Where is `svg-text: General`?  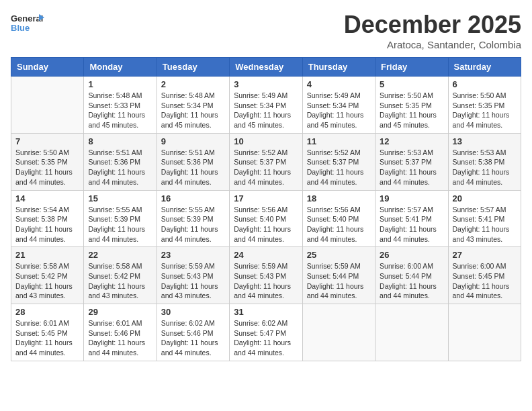 svg-text: General is located at coordinates (27, 19).